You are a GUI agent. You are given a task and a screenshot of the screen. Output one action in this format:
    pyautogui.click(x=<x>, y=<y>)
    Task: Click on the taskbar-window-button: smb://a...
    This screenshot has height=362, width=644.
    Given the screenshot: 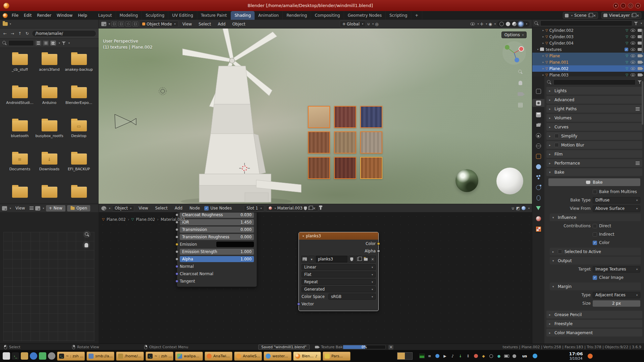 What is the action you would take?
    pyautogui.click(x=101, y=356)
    